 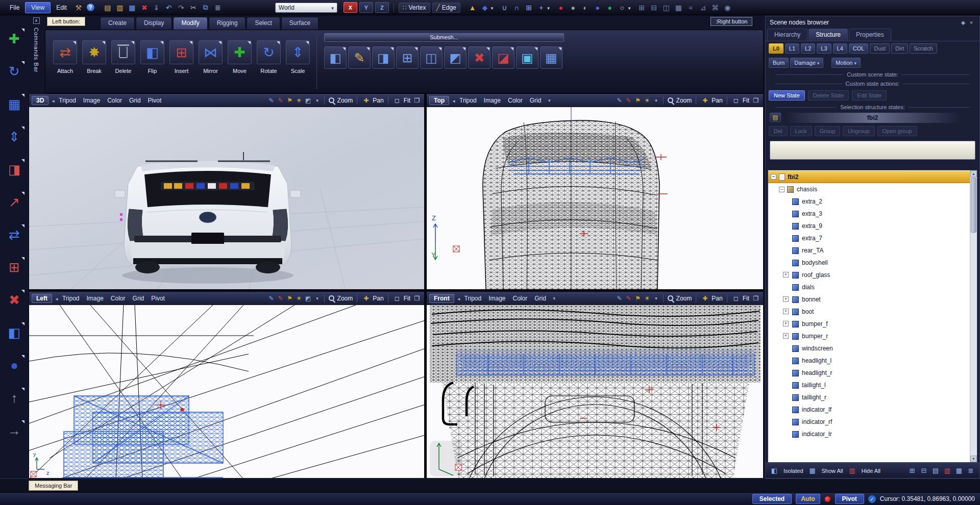 What do you see at coordinates (182, 53) in the screenshot?
I see `insert-tool: ⊞ Insert` at bounding box center [182, 53].